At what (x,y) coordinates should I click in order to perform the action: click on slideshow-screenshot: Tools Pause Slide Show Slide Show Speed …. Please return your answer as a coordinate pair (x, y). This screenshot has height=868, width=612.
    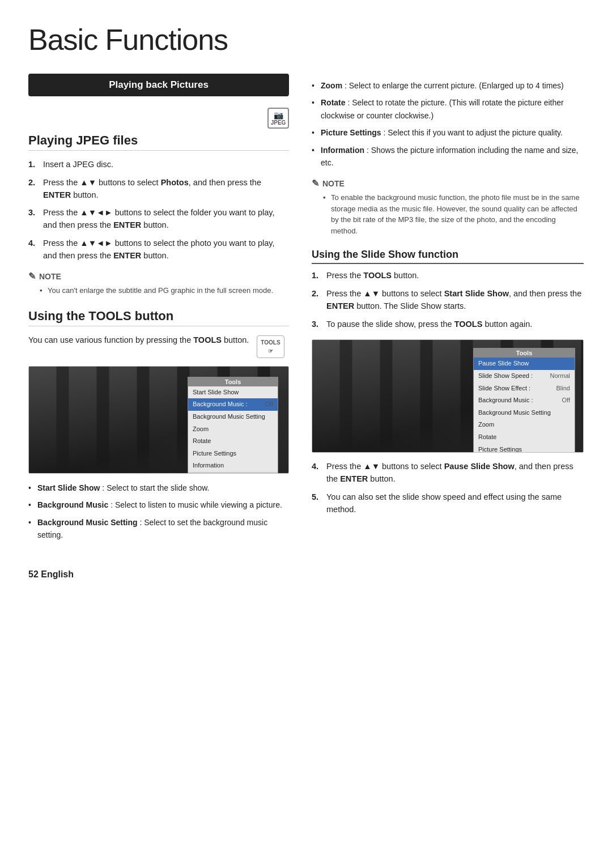
    Looking at the image, I should click on (448, 396).